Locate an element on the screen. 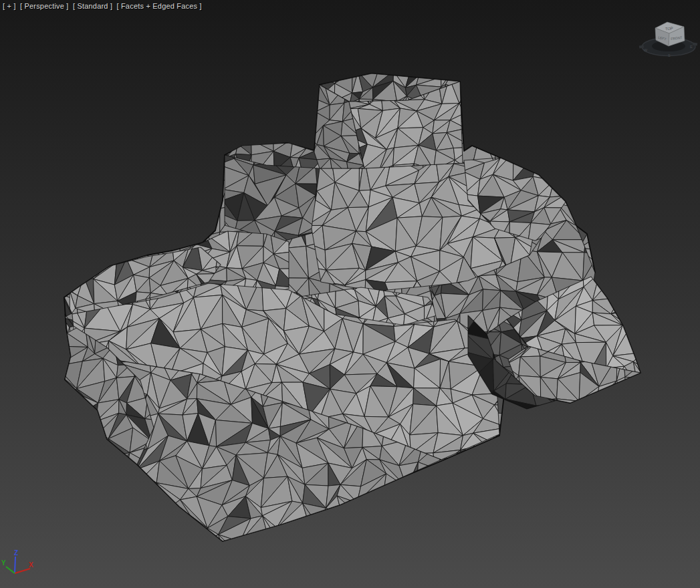 Image resolution: width=700 pixels, height=588 pixels. axis-z-line is located at coordinates (15, 565).